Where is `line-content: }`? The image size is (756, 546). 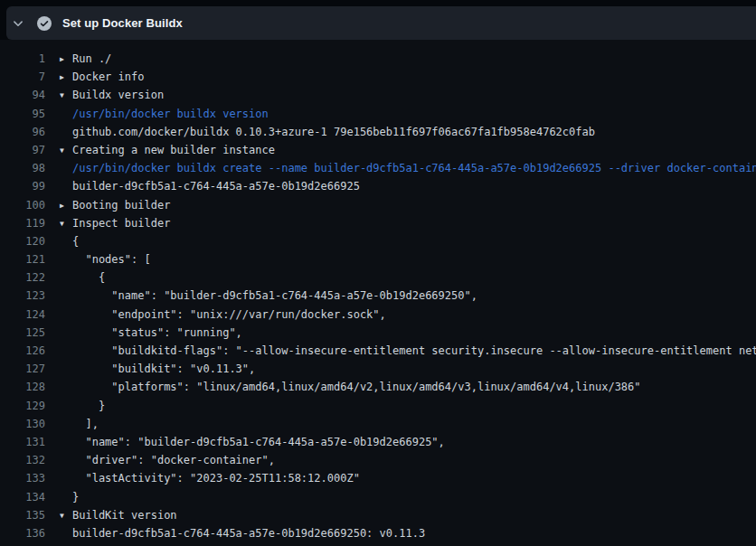 line-content: } is located at coordinates (69, 497).